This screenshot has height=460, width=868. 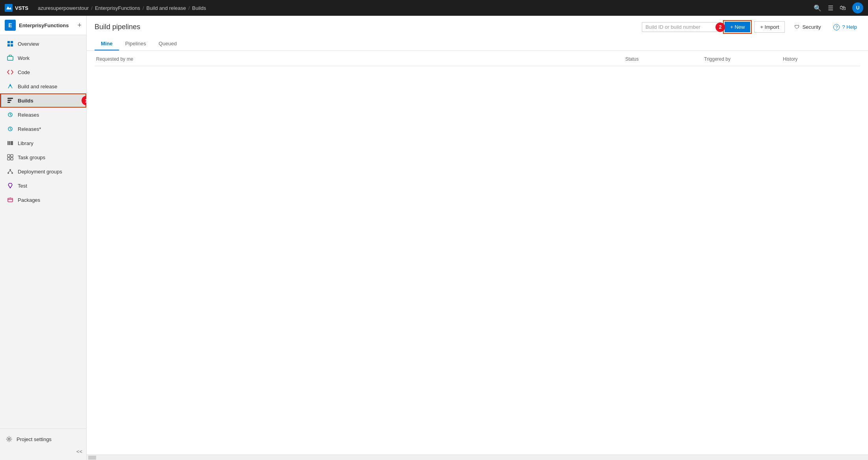 What do you see at coordinates (37, 87) in the screenshot?
I see `sidebar-label-build-and-release: Build and release` at bounding box center [37, 87].